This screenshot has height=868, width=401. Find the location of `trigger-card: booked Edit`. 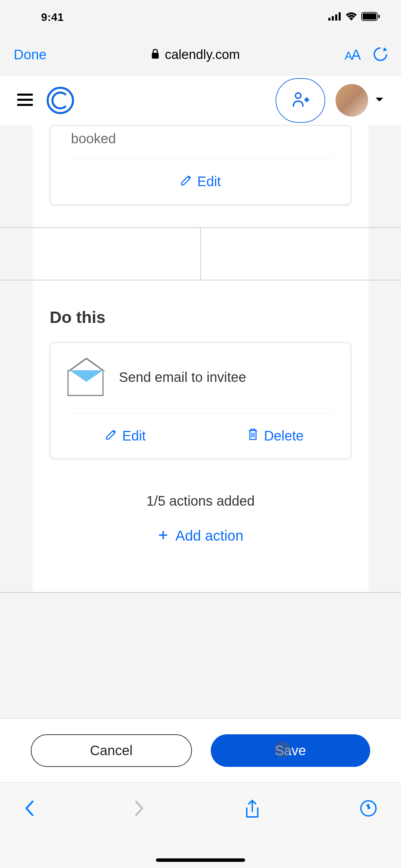

trigger-card: booked Edit is located at coordinates (200, 165).